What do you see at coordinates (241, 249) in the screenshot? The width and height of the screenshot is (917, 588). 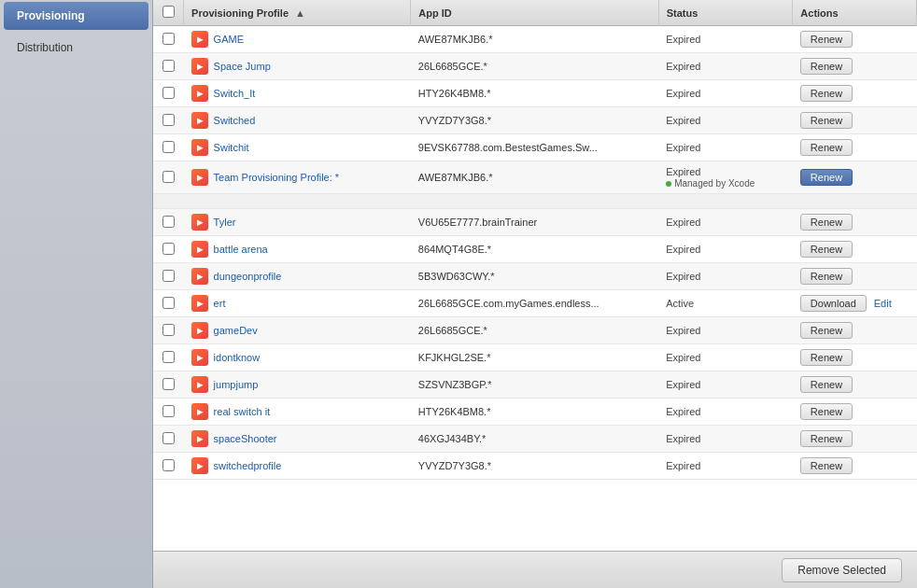 I see `profile-name-link: battle arena` at bounding box center [241, 249].